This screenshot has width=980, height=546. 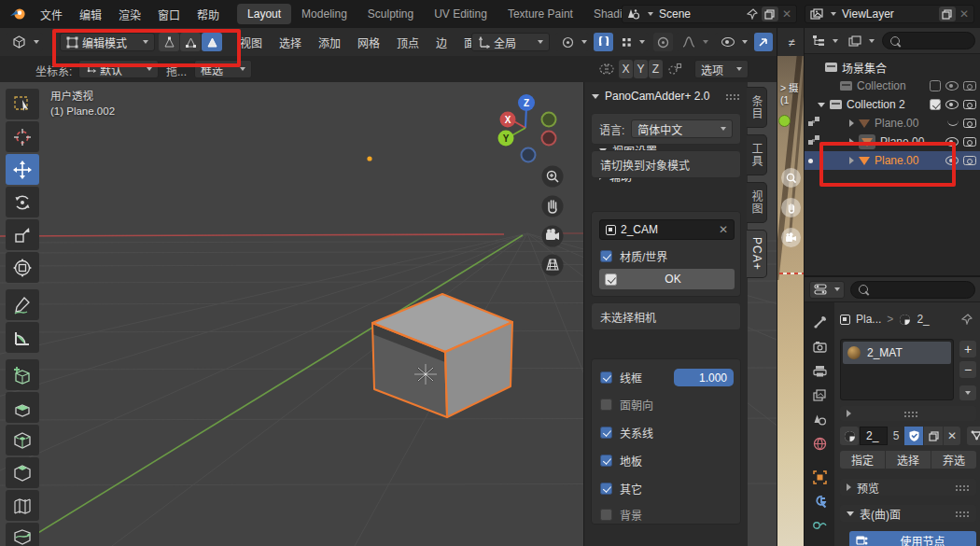 I want to click on filter-icon: ≠, so click(x=791, y=43).